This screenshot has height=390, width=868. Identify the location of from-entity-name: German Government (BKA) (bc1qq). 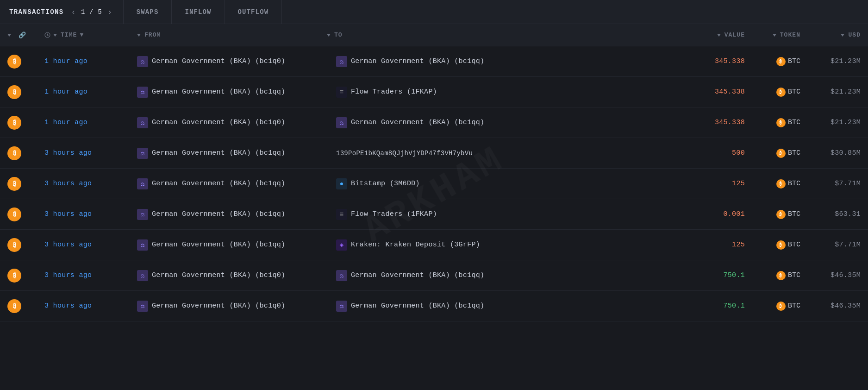
(219, 183).